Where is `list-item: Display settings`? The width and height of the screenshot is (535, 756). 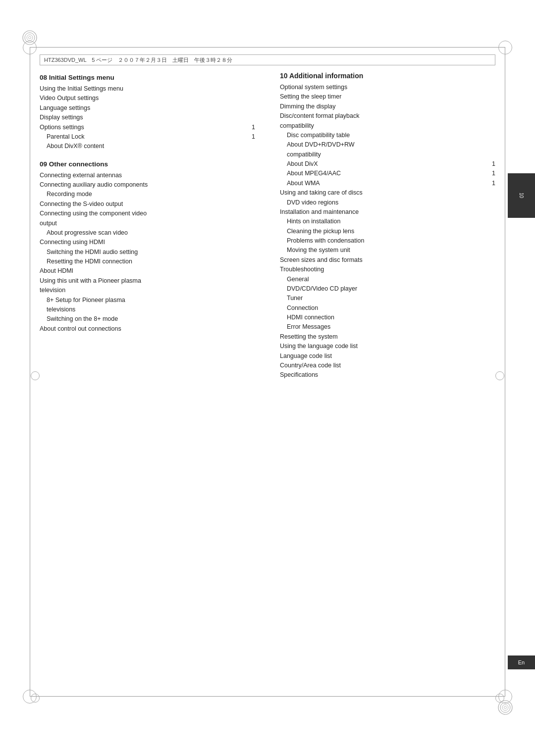
list-item: Display settings is located at coordinates (148, 118).